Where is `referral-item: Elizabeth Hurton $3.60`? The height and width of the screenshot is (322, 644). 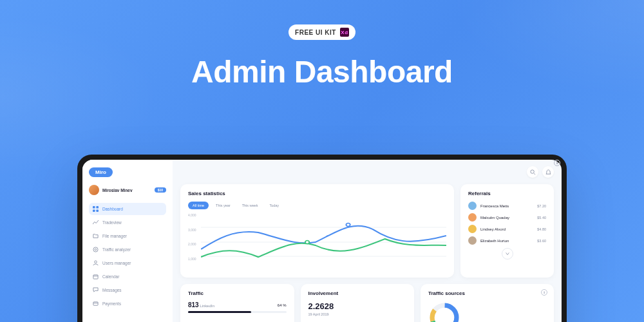
referral-item: Elizabeth Hurton $3.60 is located at coordinates (507, 241).